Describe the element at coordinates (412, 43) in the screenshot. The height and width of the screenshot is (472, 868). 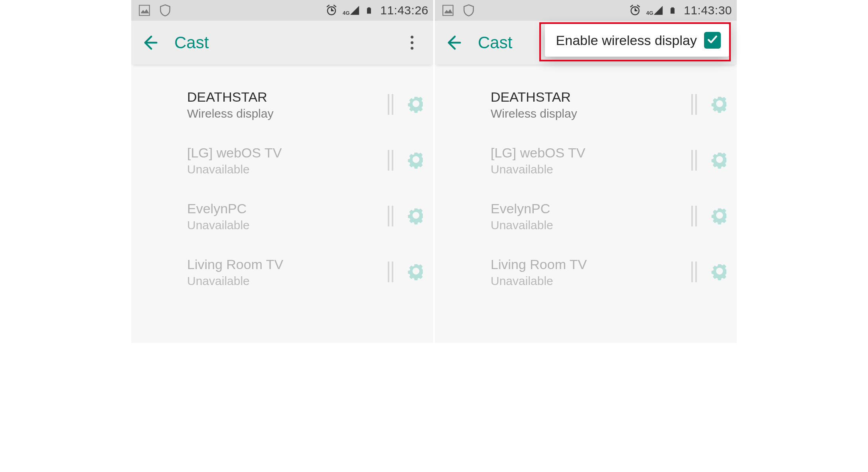
I see `more-options-button` at that location.